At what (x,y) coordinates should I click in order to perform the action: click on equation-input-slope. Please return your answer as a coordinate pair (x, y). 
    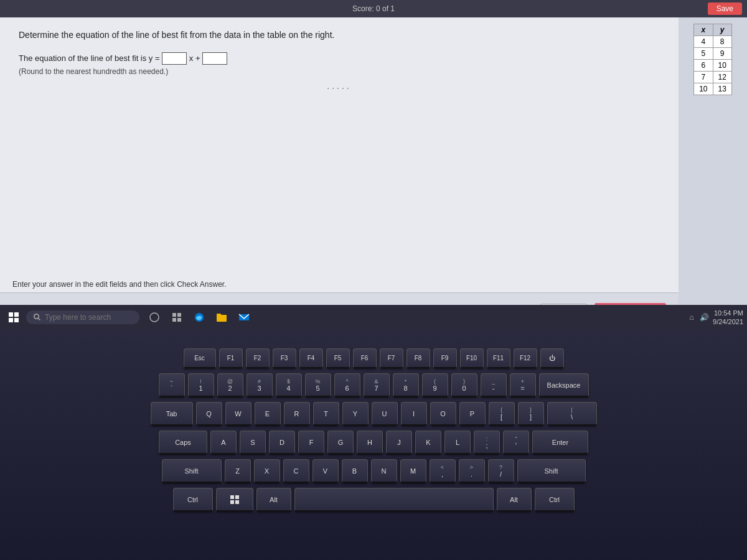
    Looking at the image, I should click on (174, 58).